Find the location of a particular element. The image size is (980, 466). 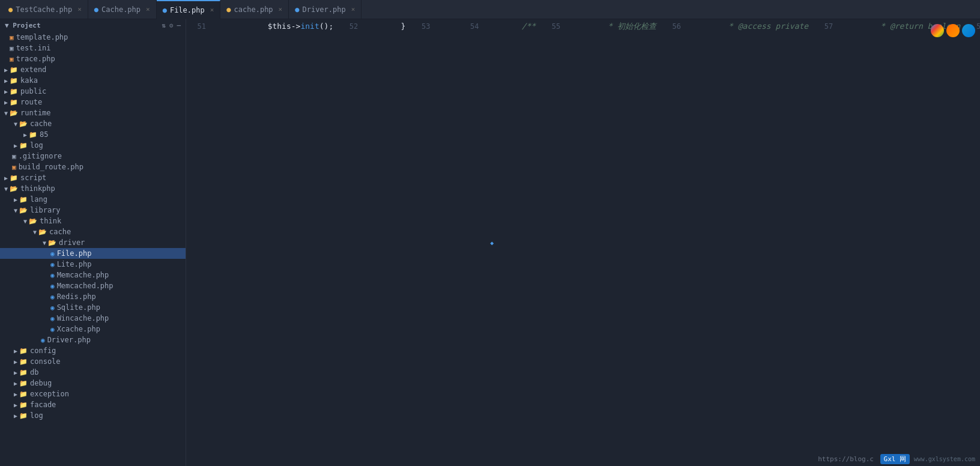

tree-item-driver-php: ◉ Driver.php is located at coordinates (92, 340).